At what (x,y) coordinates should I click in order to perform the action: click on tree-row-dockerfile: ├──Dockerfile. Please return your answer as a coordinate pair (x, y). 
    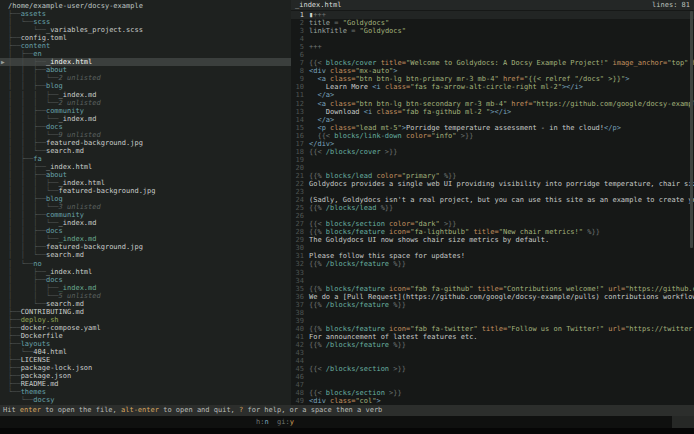
    Looking at the image, I should click on (146, 336).